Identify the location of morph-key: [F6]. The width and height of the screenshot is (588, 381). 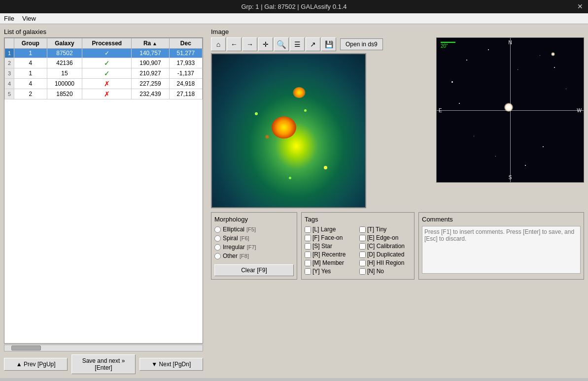
(244, 238).